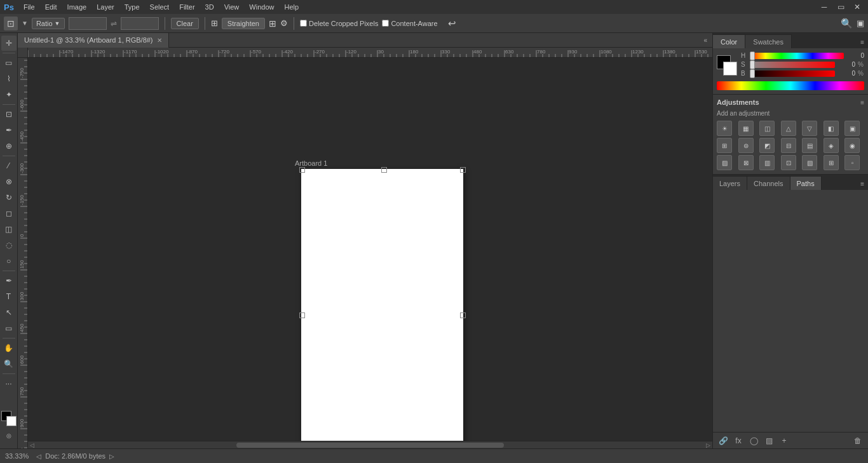  I want to click on adj-colorbalance: ▣, so click(852, 128).